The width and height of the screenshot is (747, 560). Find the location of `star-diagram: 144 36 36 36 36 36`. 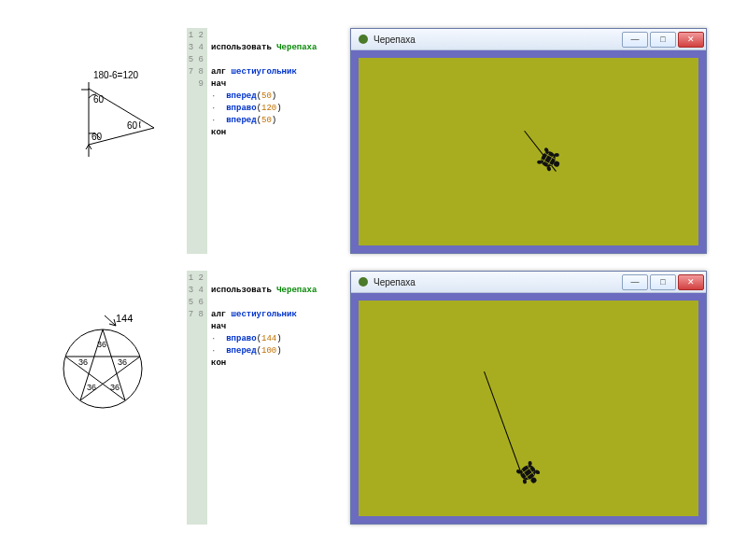

star-diagram: 144 36 36 36 36 36 is located at coordinates (93, 398).